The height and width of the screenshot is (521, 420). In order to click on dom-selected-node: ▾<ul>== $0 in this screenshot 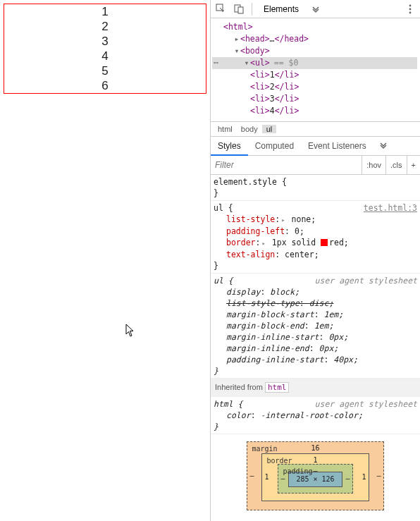, I will do `click(316, 63)`.